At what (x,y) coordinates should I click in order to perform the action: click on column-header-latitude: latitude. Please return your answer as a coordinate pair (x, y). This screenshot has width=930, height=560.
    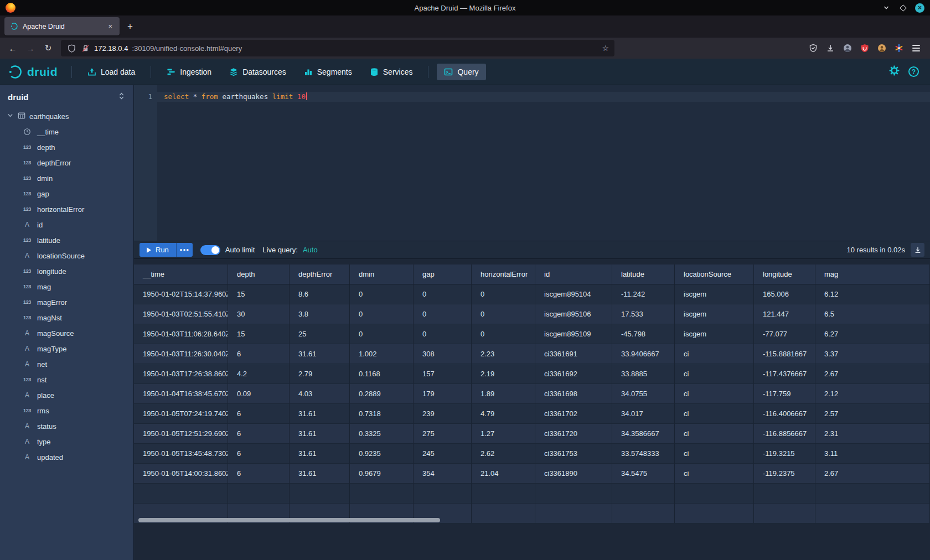
    Looking at the image, I should click on (643, 274).